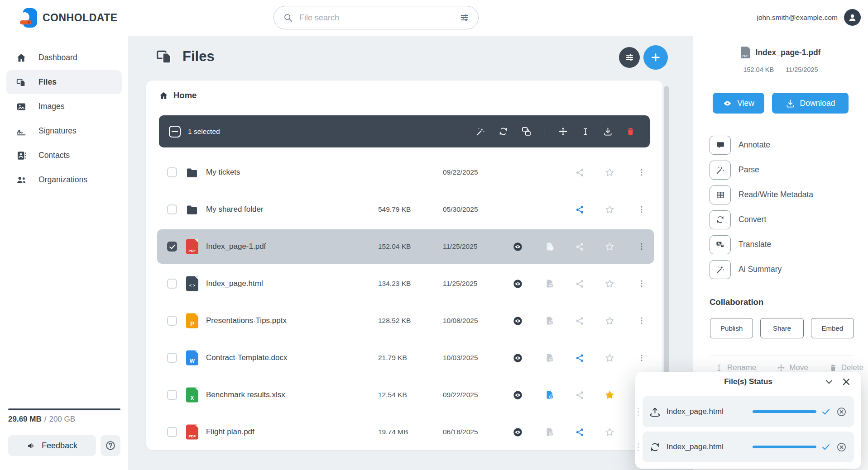 The height and width of the screenshot is (470, 868). I want to click on sidebar-item-organizations: Organizations, so click(64, 180).